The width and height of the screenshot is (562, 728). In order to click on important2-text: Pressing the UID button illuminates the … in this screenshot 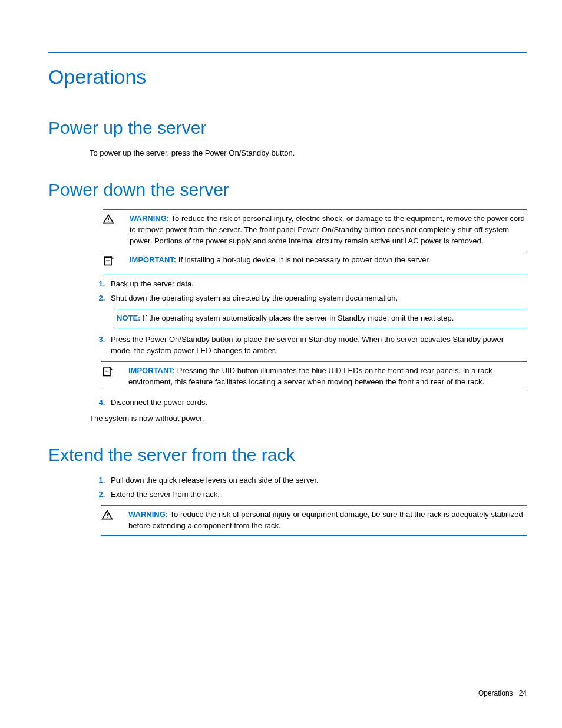, I will do `click(310, 376)`.